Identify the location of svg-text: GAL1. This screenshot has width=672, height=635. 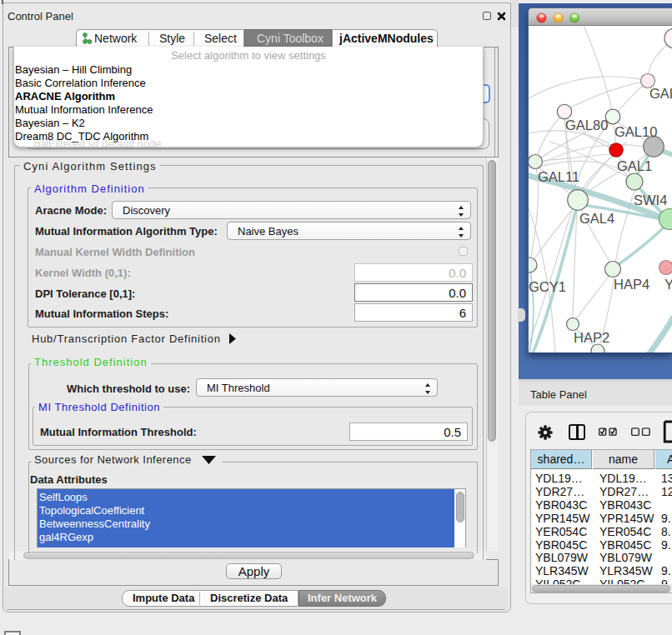
(634, 166).